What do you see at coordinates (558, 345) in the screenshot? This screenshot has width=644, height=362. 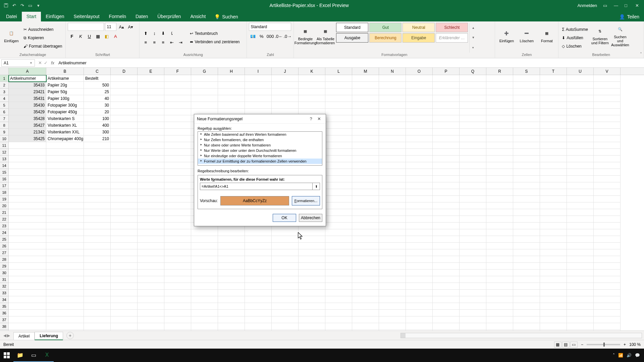 I see `normal-view-icon: ▦` at bounding box center [558, 345].